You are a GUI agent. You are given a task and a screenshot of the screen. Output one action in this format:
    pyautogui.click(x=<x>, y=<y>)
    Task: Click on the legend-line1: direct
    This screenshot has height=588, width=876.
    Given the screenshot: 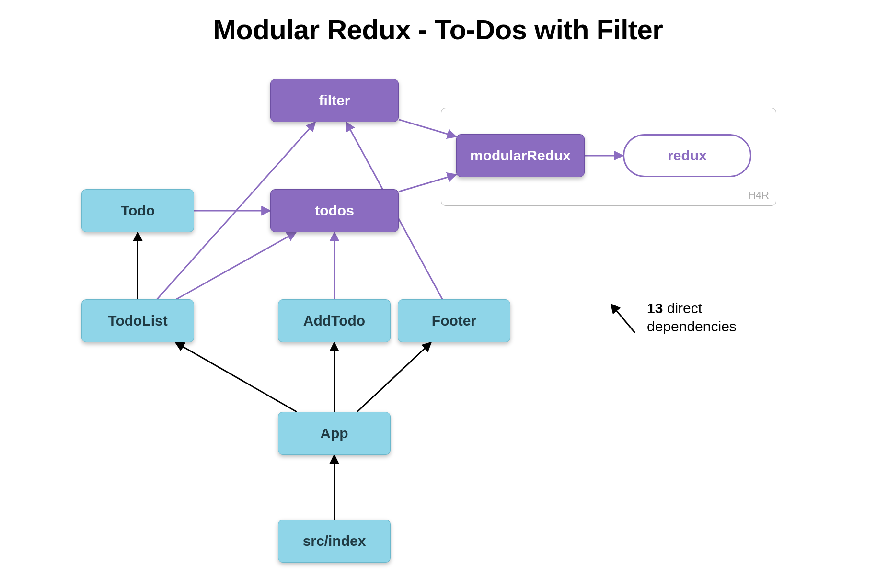 What is the action you would take?
    pyautogui.click(x=682, y=308)
    